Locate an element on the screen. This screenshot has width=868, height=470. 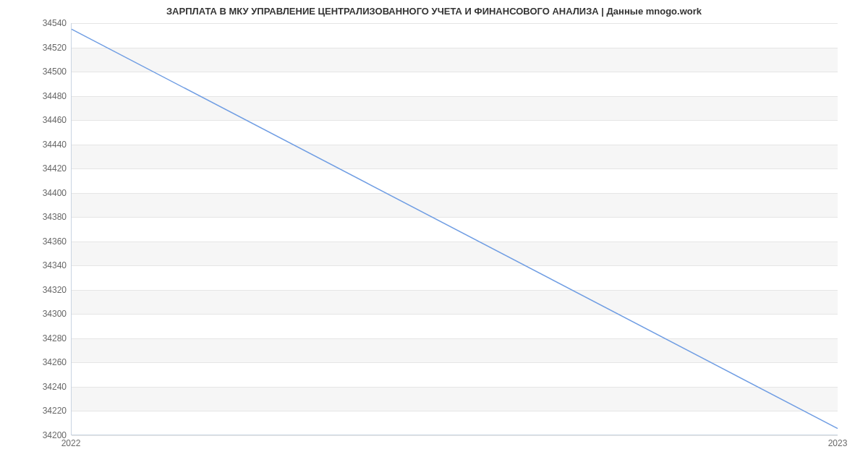
y-tick-label: 34240 is located at coordinates (45, 387).